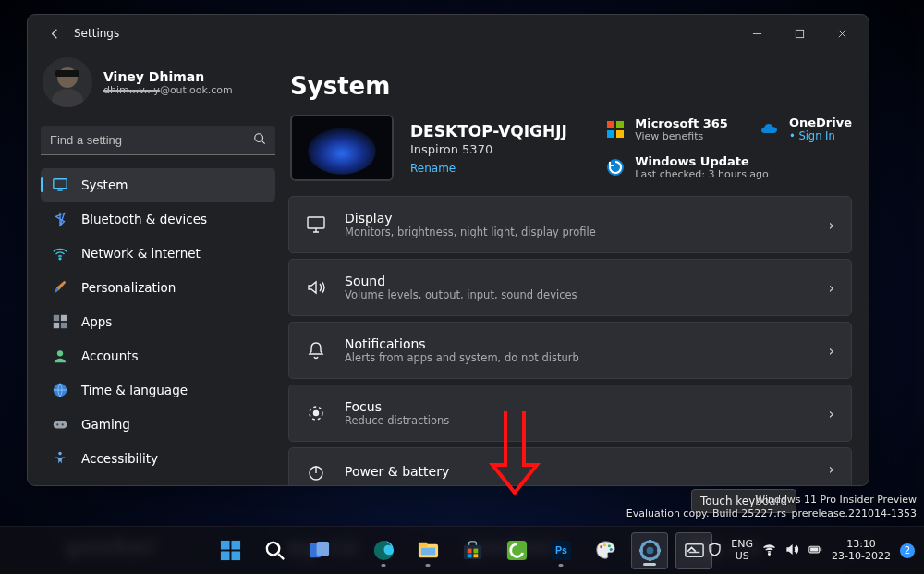  I want to click on wifi-icon, so click(60, 253).